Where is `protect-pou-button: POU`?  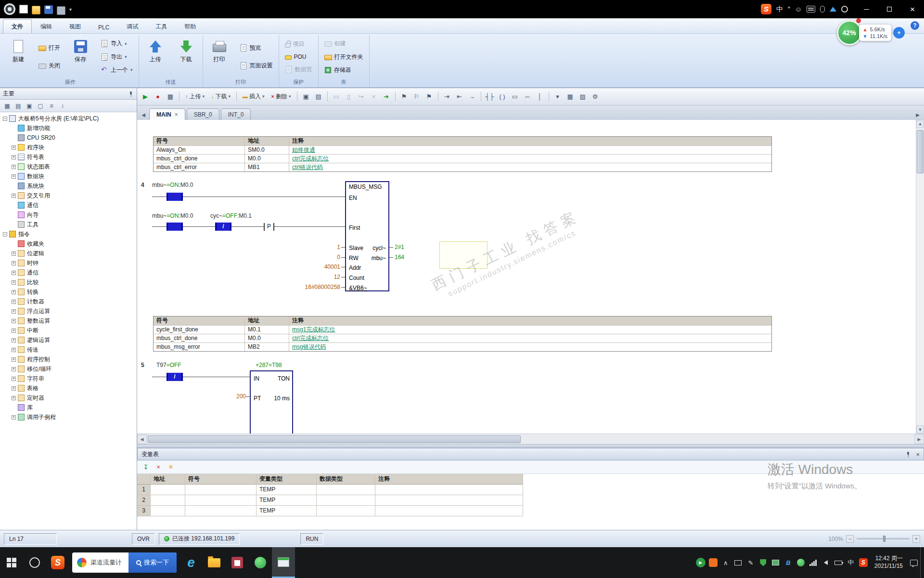
protect-pou-button: POU is located at coordinates (298, 57).